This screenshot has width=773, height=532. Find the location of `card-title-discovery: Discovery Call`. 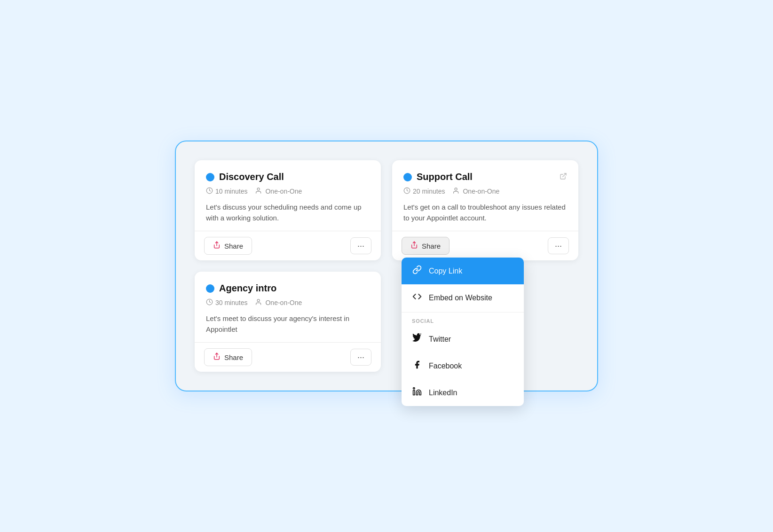

card-title-discovery: Discovery Call is located at coordinates (252, 177).